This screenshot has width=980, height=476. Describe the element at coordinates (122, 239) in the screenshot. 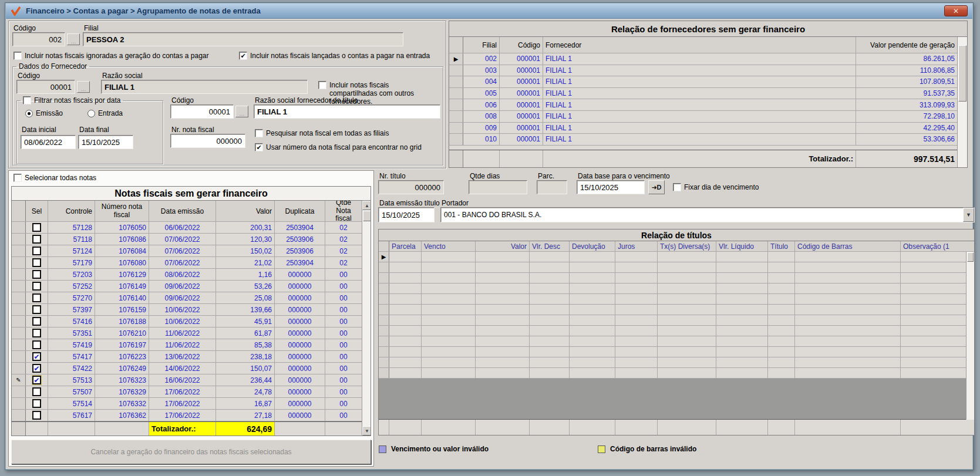

I see `cell-numero-nota: 1076086` at that location.